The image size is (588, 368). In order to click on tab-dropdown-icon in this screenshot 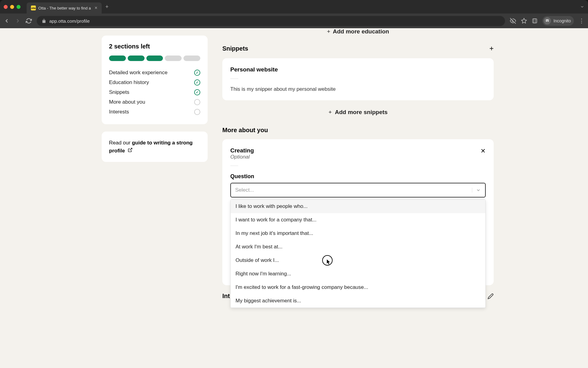, I will do `click(582, 7)`.